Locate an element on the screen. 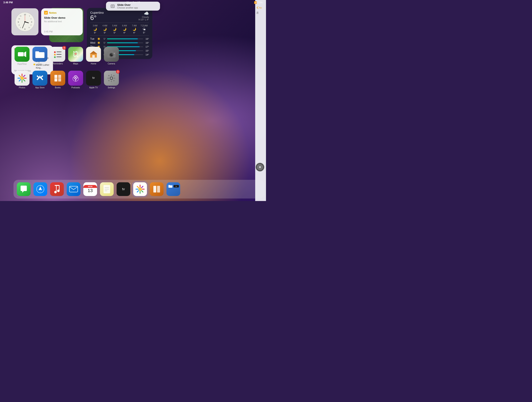 The width and height of the screenshot is (532, 402). app-appletv: tv is located at coordinates (94, 78).